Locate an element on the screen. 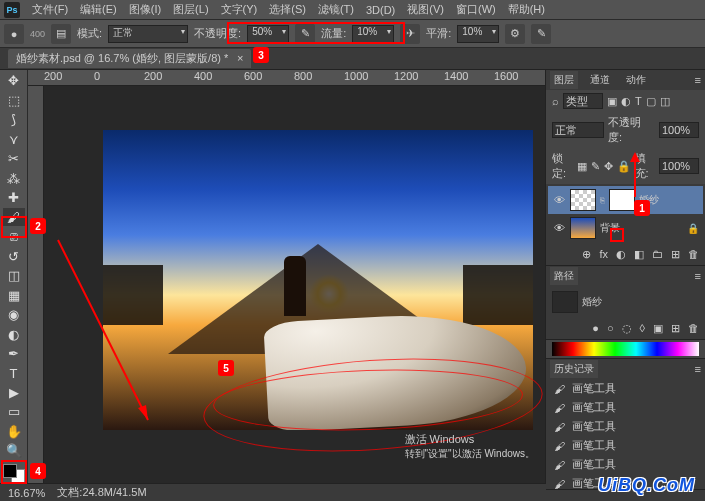 This screenshot has width=705, height=501. delete-path-icon: 🗑 is located at coordinates (694, 328).